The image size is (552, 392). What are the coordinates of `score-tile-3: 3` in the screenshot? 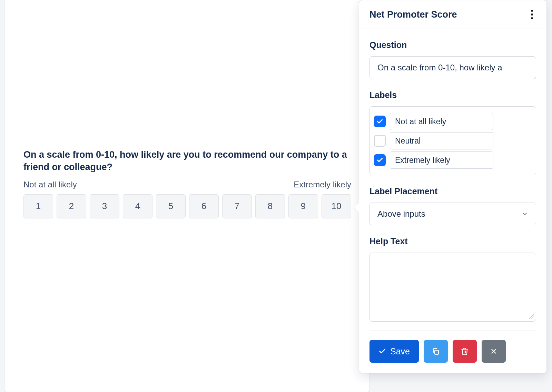 It's located at (105, 206).